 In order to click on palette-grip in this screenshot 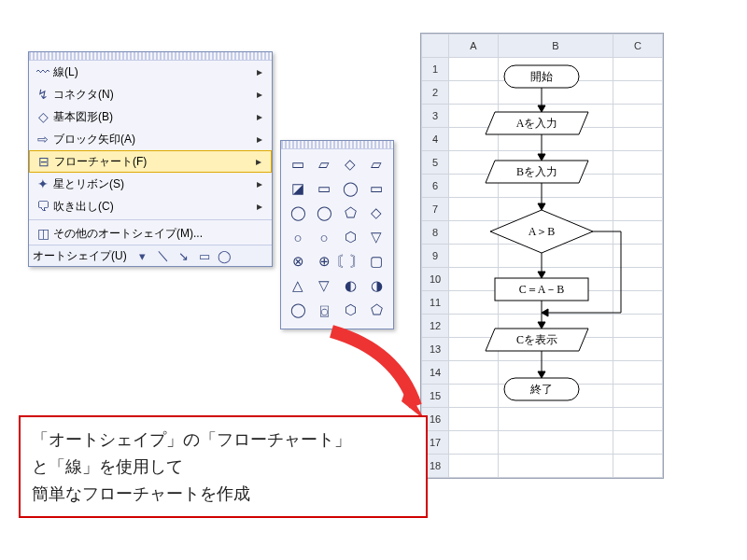, I will do `click(337, 146)`.